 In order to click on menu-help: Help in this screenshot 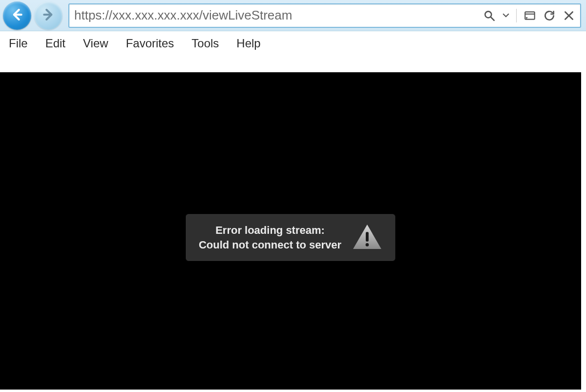, I will do `click(248, 43)`.